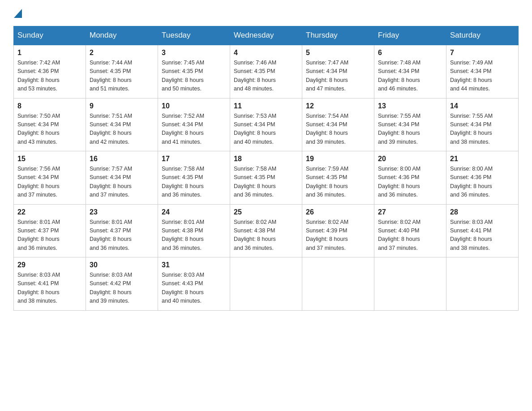  Describe the element at coordinates (122, 53) in the screenshot. I see `day-number: 2` at that location.